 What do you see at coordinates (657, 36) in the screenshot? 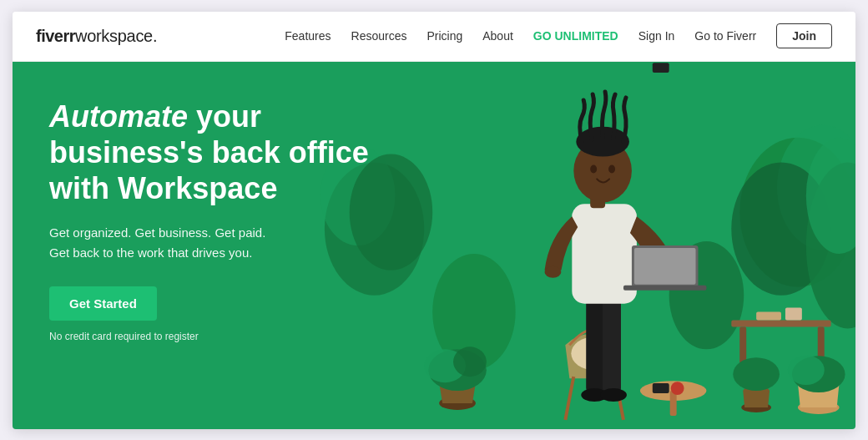
I see `nav-item-sign-in: Sign In` at bounding box center [657, 36].